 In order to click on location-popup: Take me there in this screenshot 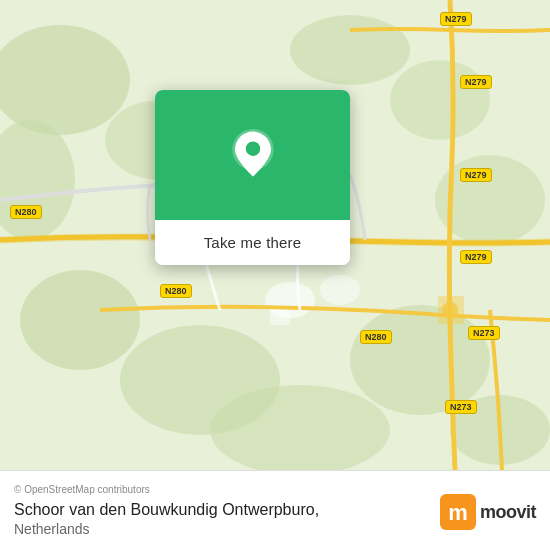, I will do `click(252, 178)`.